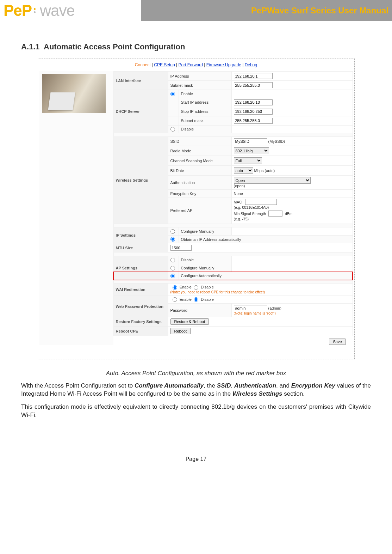 This screenshot has width=392, height=554. What do you see at coordinates (253, 121) in the screenshot?
I see `dhcp-subnet-input` at bounding box center [253, 121].